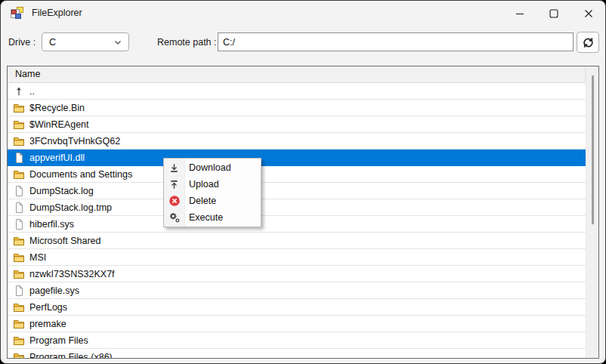  I want to click on drive-label: Drive :, so click(22, 42).